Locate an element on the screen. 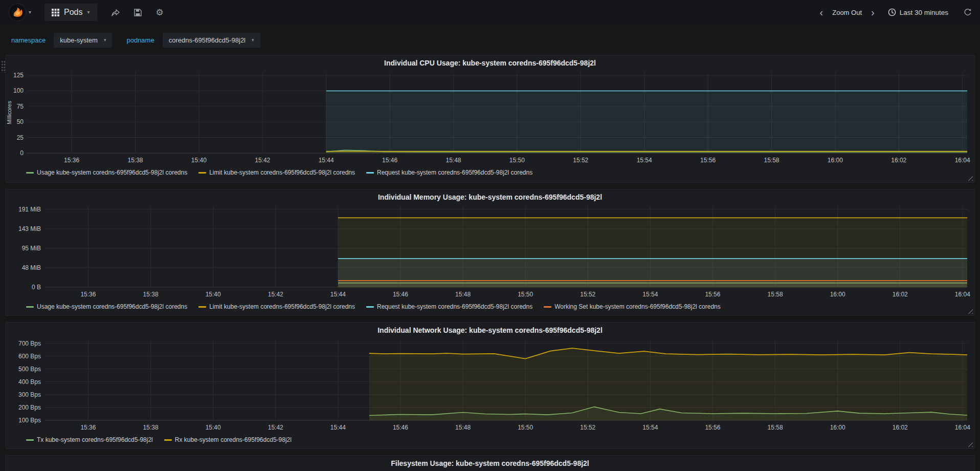 The image size is (980, 471). svg-text: 500 Bps is located at coordinates (30, 369).